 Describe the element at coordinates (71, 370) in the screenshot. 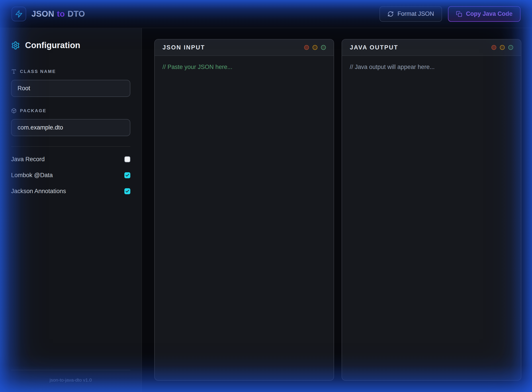

I see `sidebar-divider-bottom` at that location.